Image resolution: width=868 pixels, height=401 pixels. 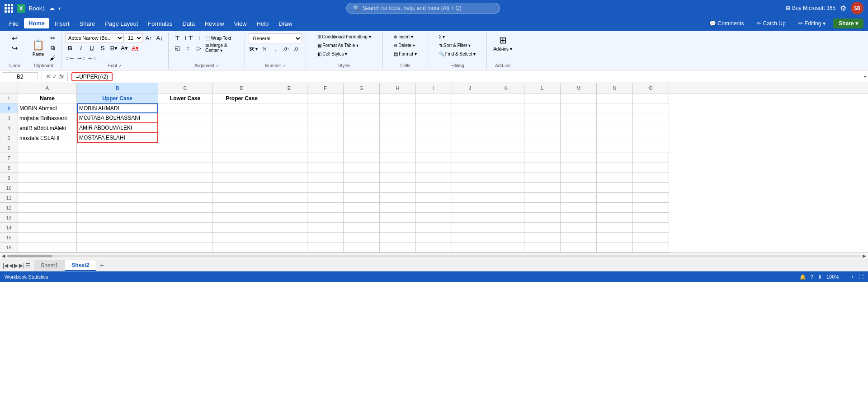 What do you see at coordinates (326, 128) in the screenshot?
I see `cell-f4` at bounding box center [326, 128].